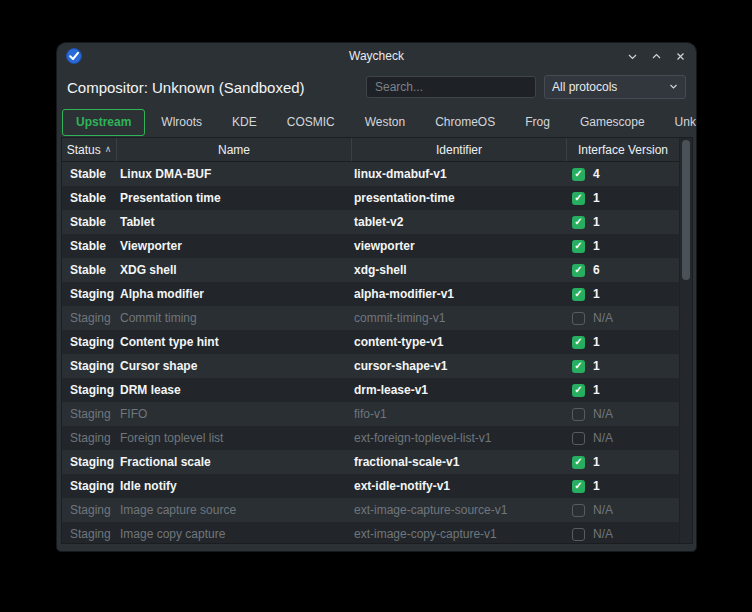 Image resolution: width=752 pixels, height=612 pixels. Describe the element at coordinates (465, 122) in the screenshot. I see `tab-chromeos: ChromeOS` at that location.